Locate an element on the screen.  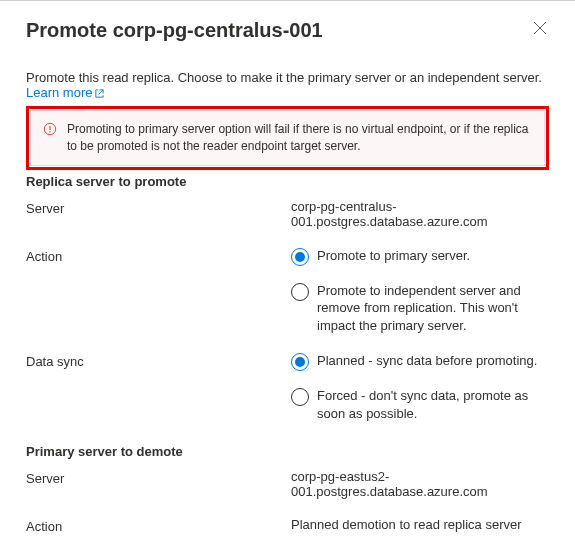
replica-server-label: Server is located at coordinates (158, 214).